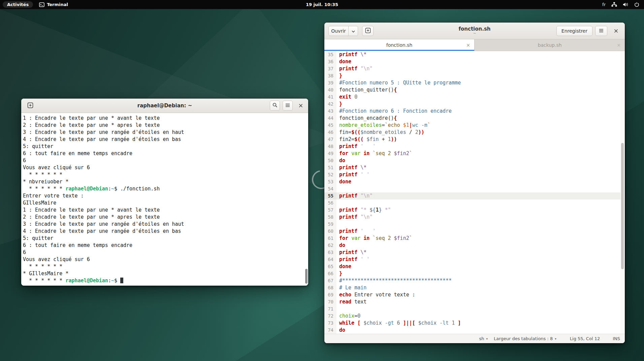 Image resolution: width=644 pixels, height=361 pixels. Describe the element at coordinates (399, 45) in the screenshot. I see `tab-fonction-sh: fonction.sh ×` at that location.